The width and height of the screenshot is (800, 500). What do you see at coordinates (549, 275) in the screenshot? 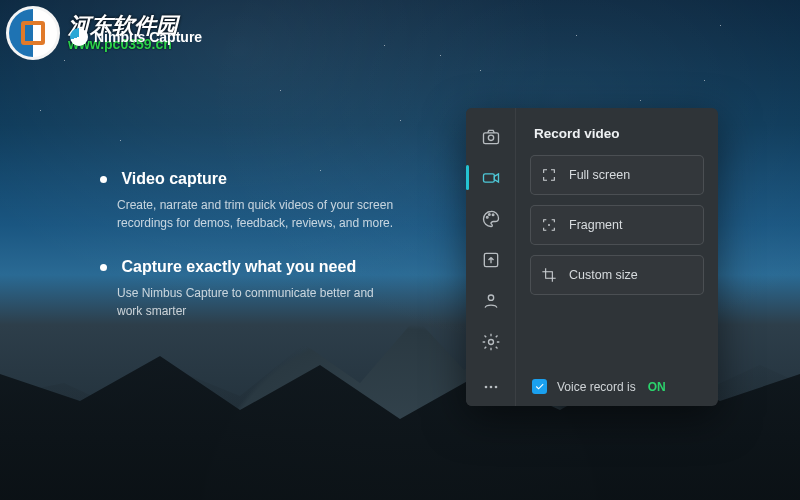
I see `crop-icon` at bounding box center [549, 275].